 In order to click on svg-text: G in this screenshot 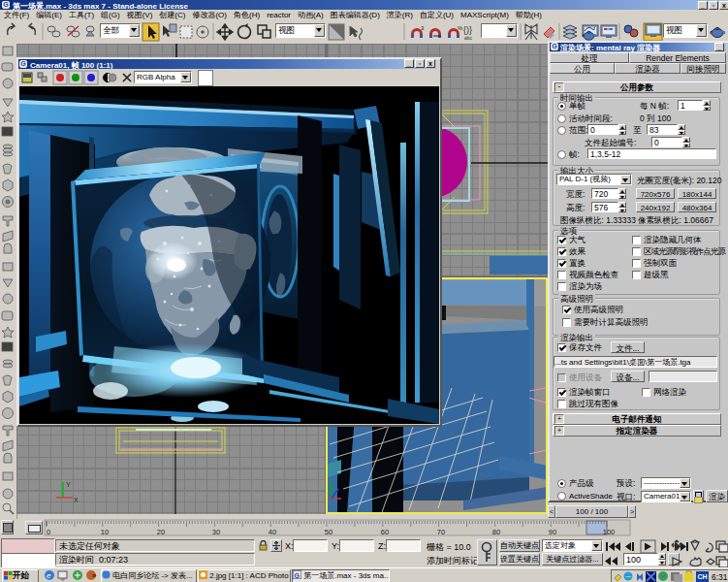, I will do `click(298, 576)`.